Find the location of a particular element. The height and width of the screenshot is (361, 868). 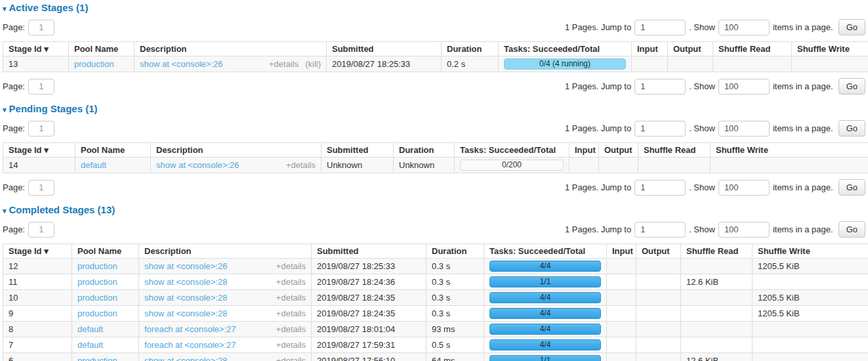

pages-count-text: 1 Pages. Jump to is located at coordinates (598, 188).